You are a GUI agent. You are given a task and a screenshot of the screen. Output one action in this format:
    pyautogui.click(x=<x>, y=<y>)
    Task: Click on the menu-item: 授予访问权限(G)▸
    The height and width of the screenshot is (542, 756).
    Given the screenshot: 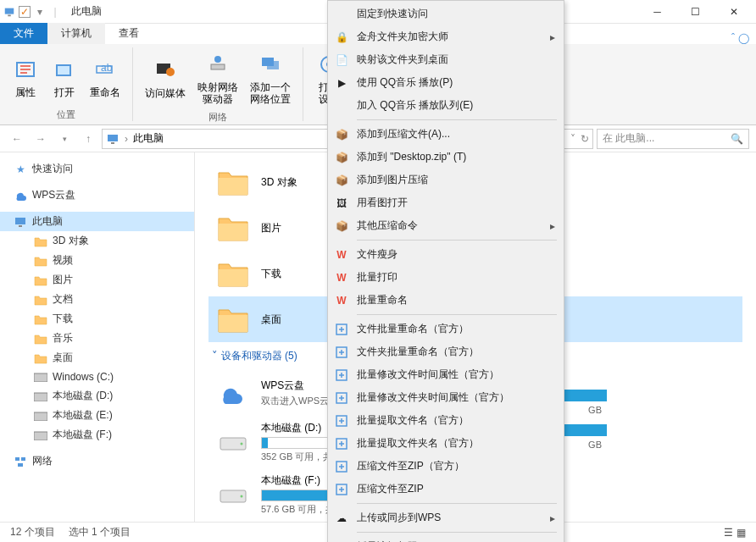 What is the action you would take?
    pyautogui.click(x=446, y=539)
    